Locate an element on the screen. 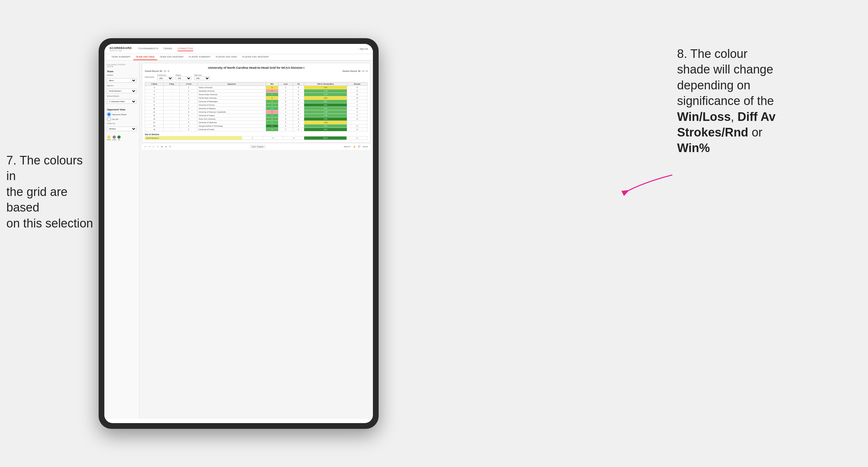 This screenshot has width=868, height=467. table-header-row: # Rank # Reg # Conf Opponent Win Loss Ti… is located at coordinates (256, 84).